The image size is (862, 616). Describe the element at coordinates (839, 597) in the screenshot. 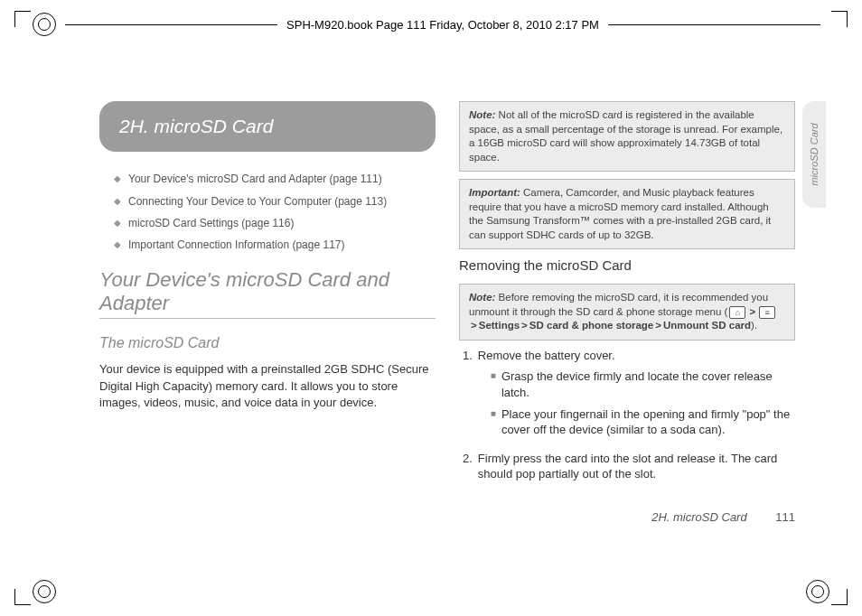

I see `crop-mark-br` at that location.